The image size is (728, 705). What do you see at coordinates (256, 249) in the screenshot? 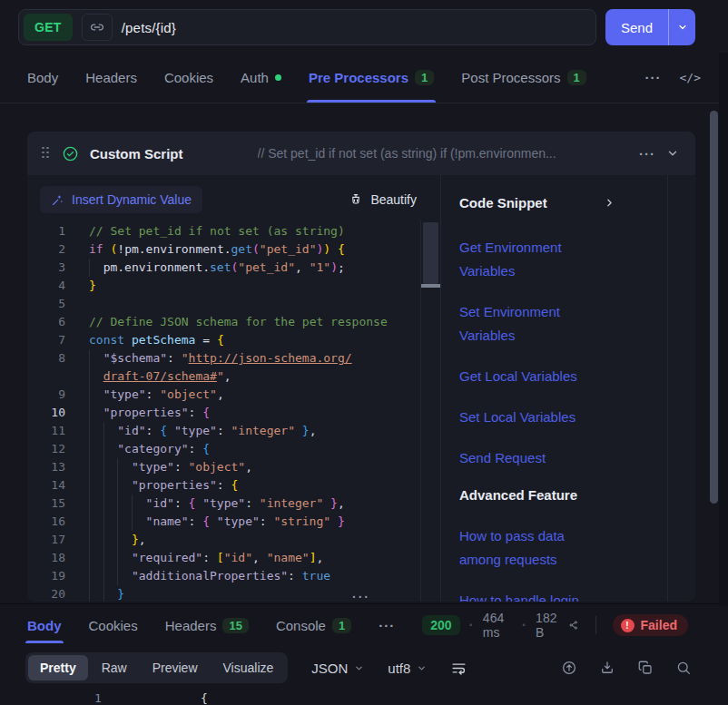
I see `code-token: (` at bounding box center [256, 249].